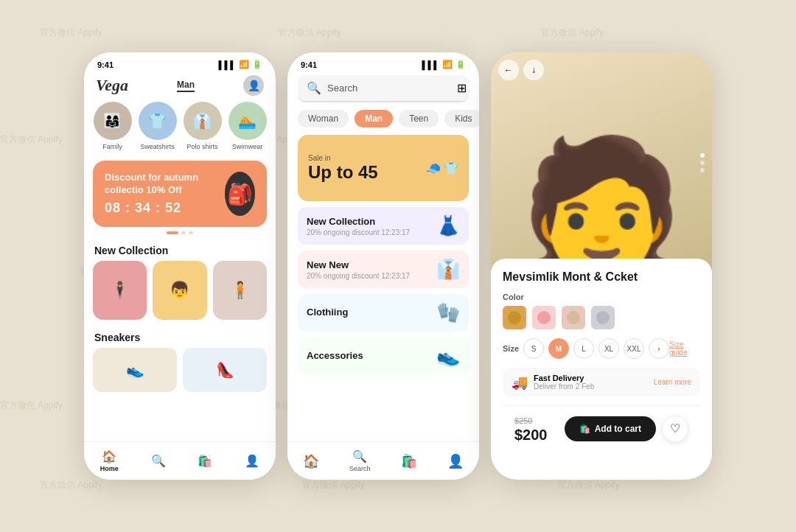  What do you see at coordinates (455, 461) in the screenshot?
I see `p2-profile-icon: 👤` at bounding box center [455, 461].